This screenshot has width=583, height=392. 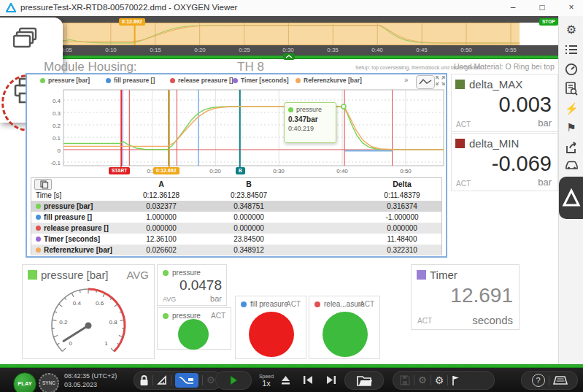 I want to click on oxygen-logo-tab, so click(x=571, y=198).